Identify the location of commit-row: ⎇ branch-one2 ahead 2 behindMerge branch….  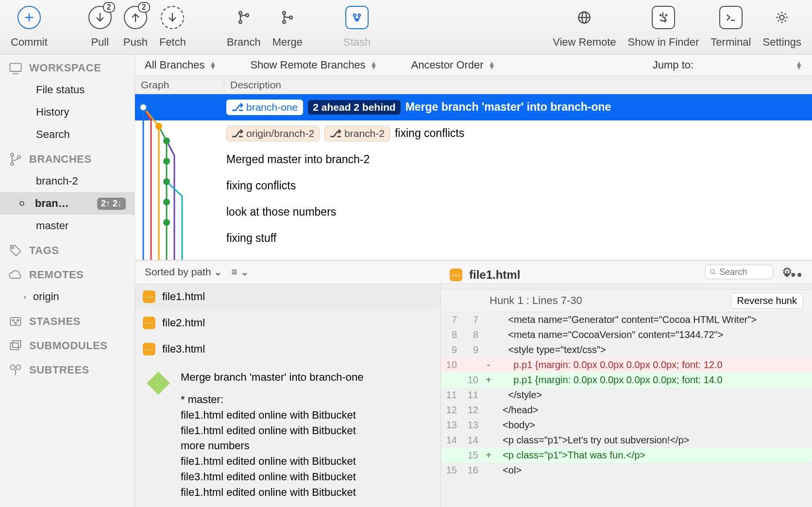
(474, 107).